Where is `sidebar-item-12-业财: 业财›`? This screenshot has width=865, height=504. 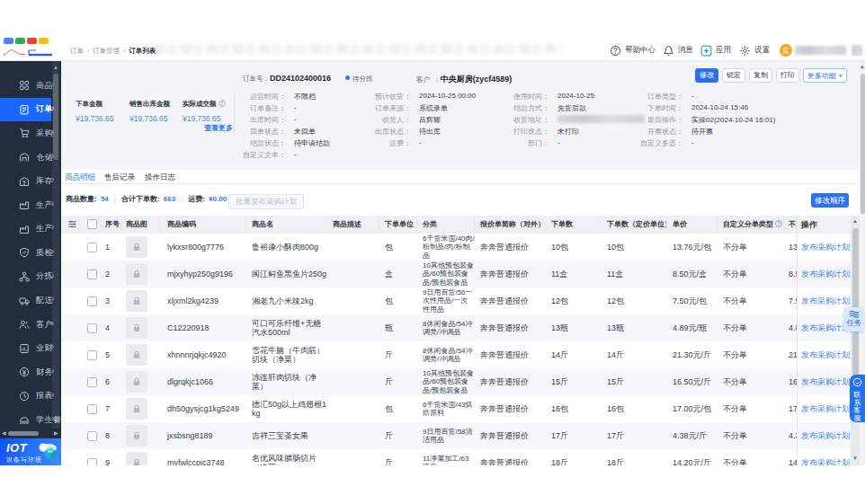
sidebar-item-12-业财: 业财› is located at coordinates (25, 349).